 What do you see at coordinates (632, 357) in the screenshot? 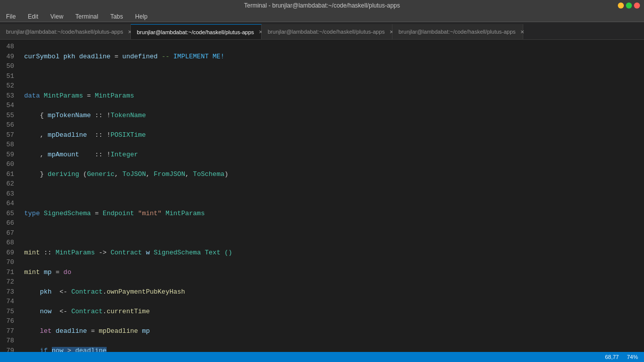
I see `zoom-level: 74%` at bounding box center [632, 357].